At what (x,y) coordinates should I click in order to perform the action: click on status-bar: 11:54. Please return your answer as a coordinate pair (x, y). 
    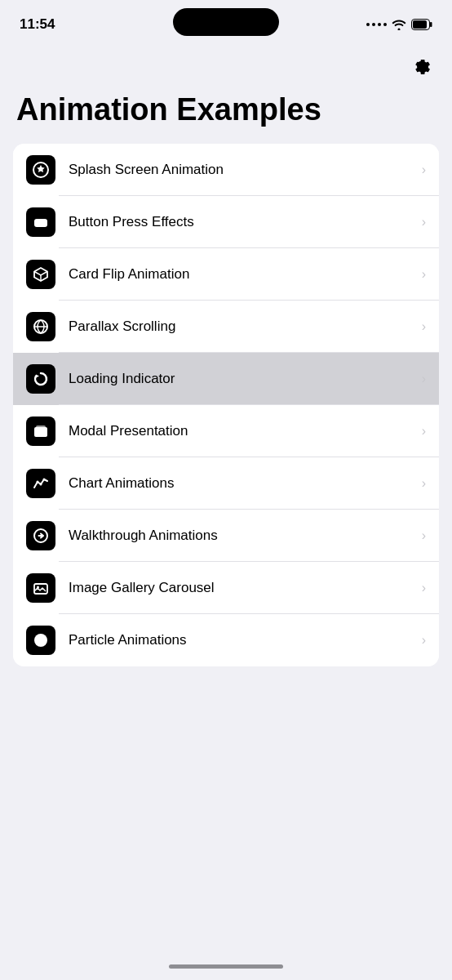
    Looking at the image, I should click on (226, 22).